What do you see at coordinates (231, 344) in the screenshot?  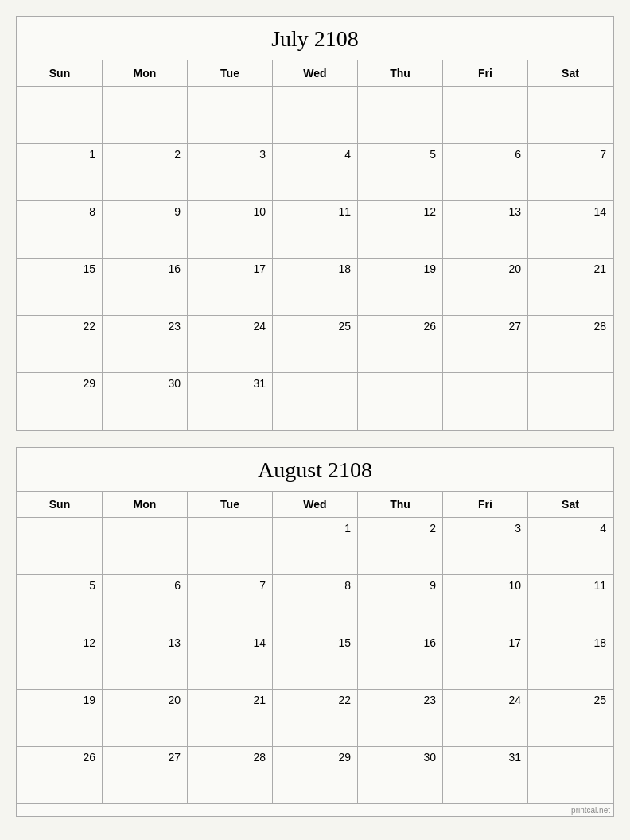 I see `day-cell-w4-d2: 24` at bounding box center [231, 344].